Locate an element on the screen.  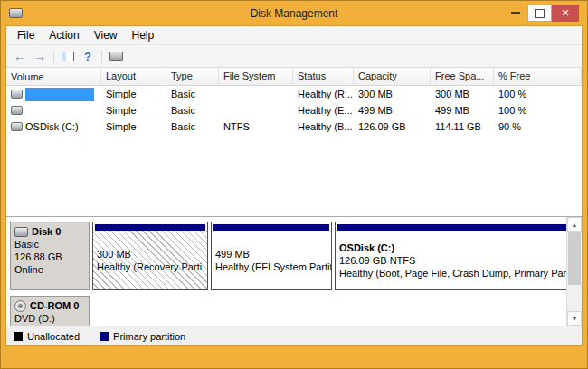
legend-label: Unallocated is located at coordinates (53, 336).